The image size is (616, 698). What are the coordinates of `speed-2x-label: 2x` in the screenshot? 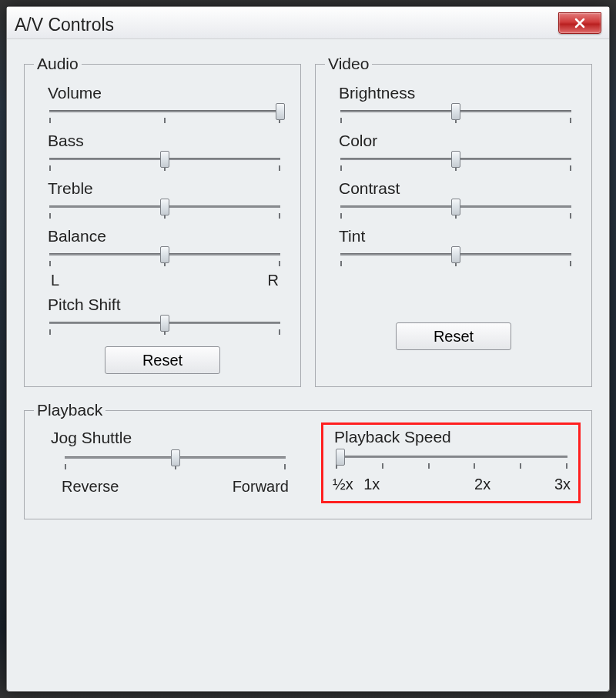 It's located at (483, 485).